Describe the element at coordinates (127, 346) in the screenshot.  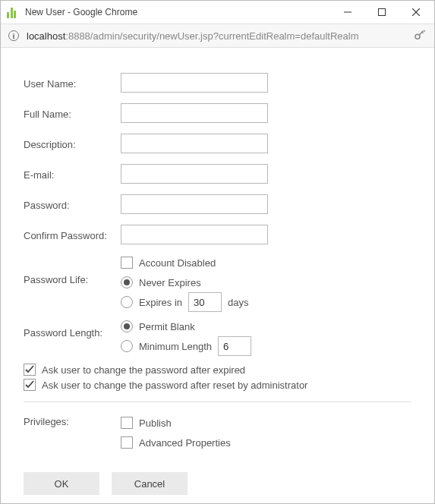
I see `minimum-length-radio` at that location.